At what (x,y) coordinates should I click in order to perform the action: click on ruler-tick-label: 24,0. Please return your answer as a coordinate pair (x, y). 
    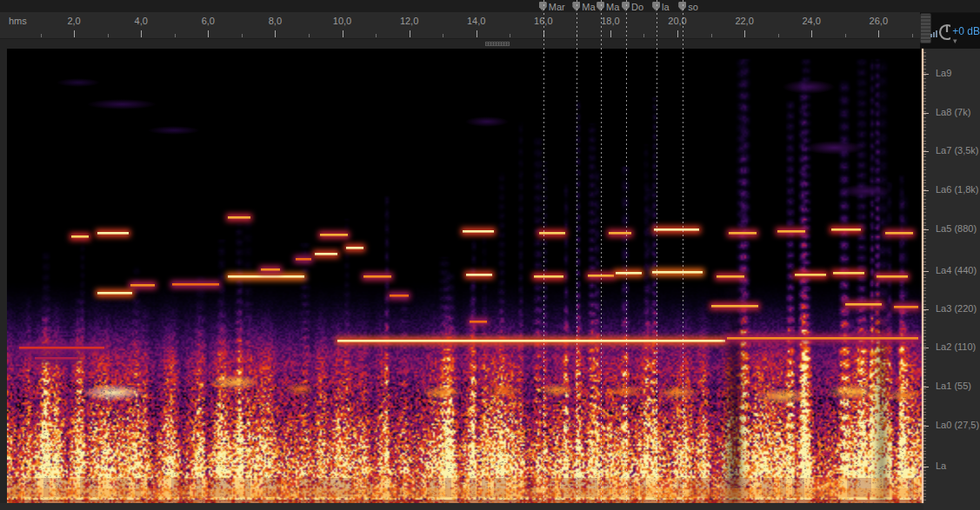
    Looking at the image, I should click on (810, 21).